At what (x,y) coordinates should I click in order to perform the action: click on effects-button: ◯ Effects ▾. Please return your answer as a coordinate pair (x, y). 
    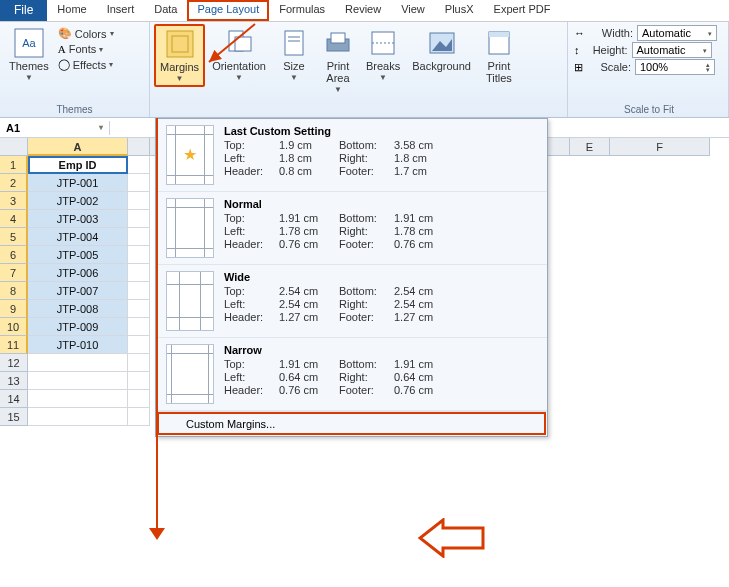
    Looking at the image, I should click on (86, 64).